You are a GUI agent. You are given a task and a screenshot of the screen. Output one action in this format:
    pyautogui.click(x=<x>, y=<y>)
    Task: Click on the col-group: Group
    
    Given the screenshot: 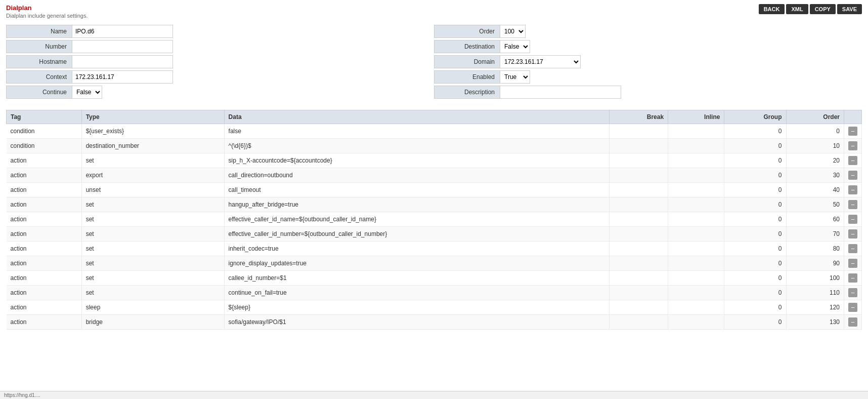 What is the action you would take?
    pyautogui.click(x=755, y=117)
    